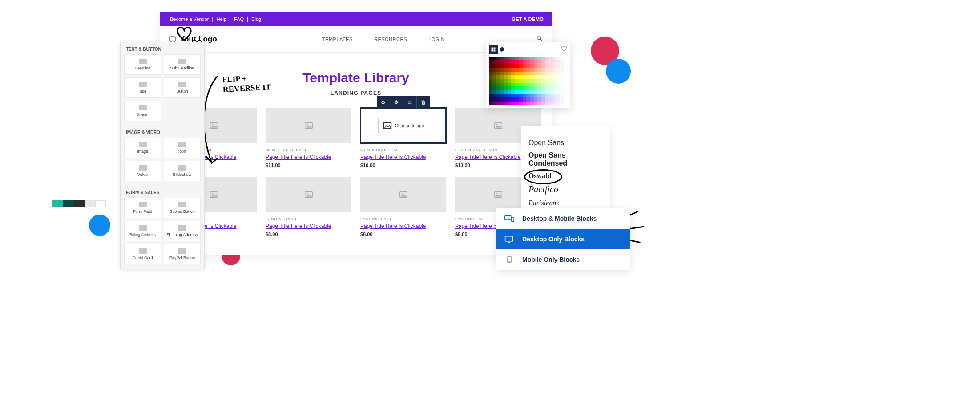 This screenshot has height=394, width=980. Describe the element at coordinates (222, 19) in the screenshot. I see `topbar-link: Help` at that location.